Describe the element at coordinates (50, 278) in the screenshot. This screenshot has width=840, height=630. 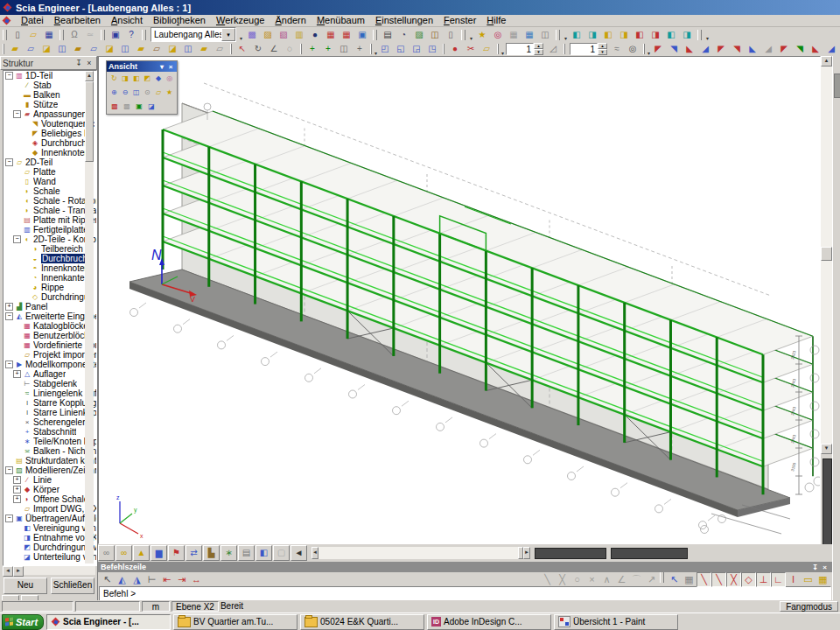
I see `tree-item-innenkante: ◔Innenkante` at that location.